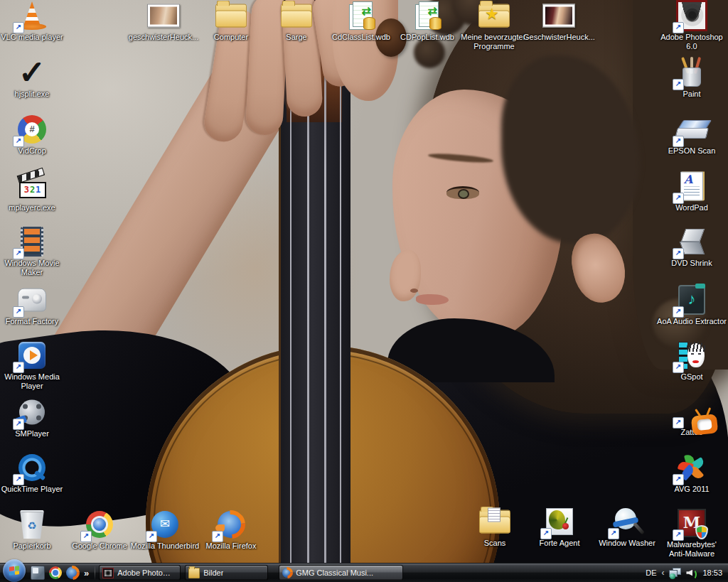  Describe the element at coordinates (32, 524) in the screenshot. I see `recycle-bin-icon: ♻` at that location.